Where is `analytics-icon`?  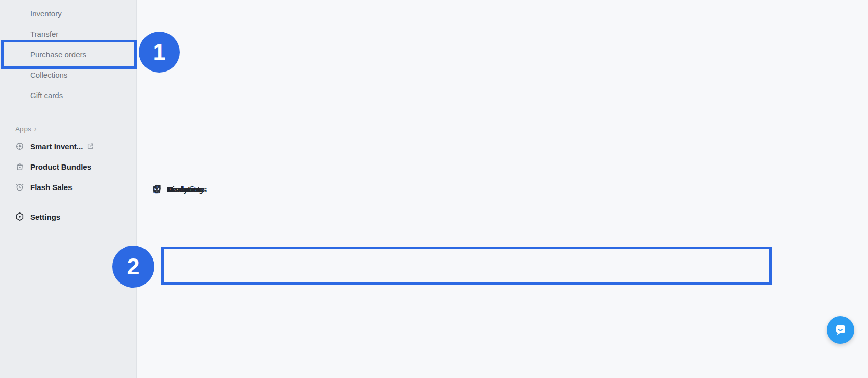
analytics-icon is located at coordinates (157, 189).